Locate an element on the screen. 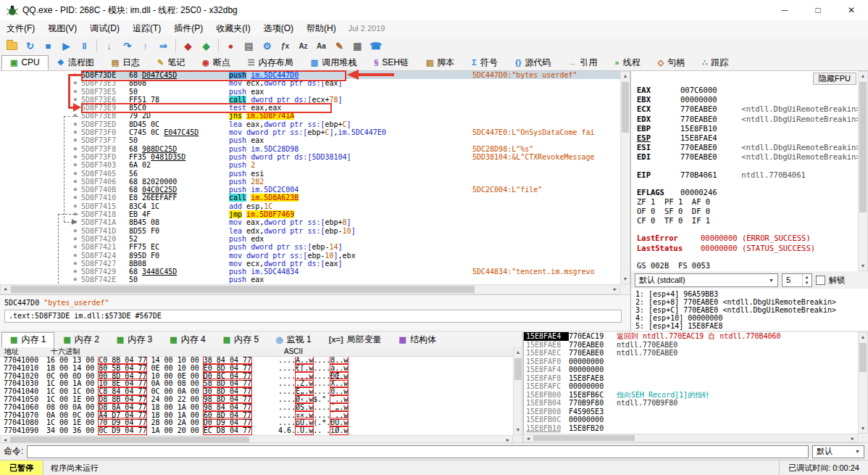 The width and height of the screenshot is (868, 475). register-row: EBP15E8FB10 is located at coordinates (752, 129).